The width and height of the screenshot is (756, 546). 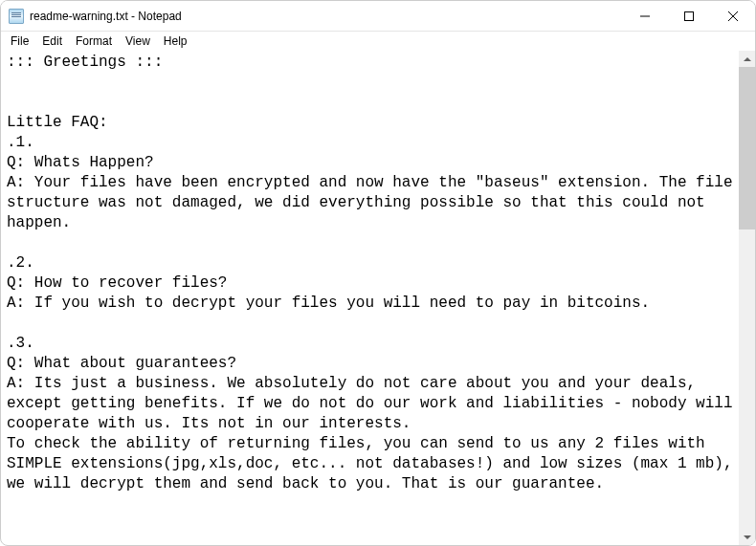 What do you see at coordinates (746, 59) in the screenshot?
I see `scroll-up-button` at bounding box center [746, 59].